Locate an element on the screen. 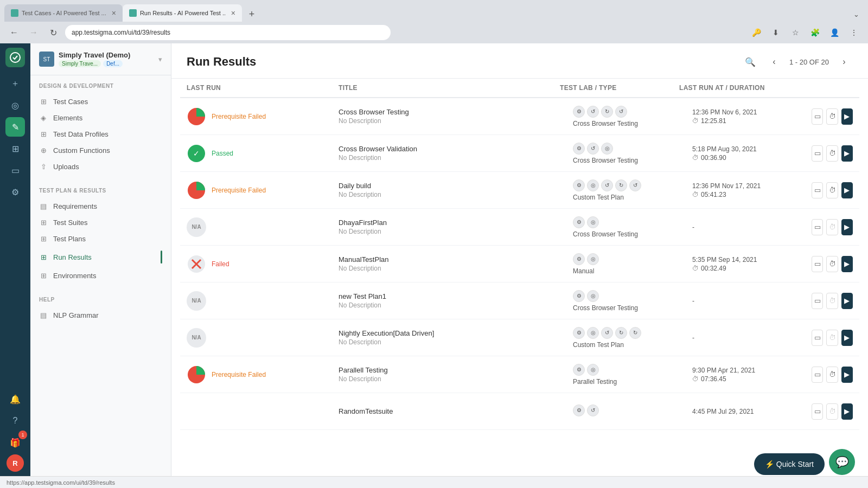  lab-icon: ↺ is located at coordinates (593, 149).